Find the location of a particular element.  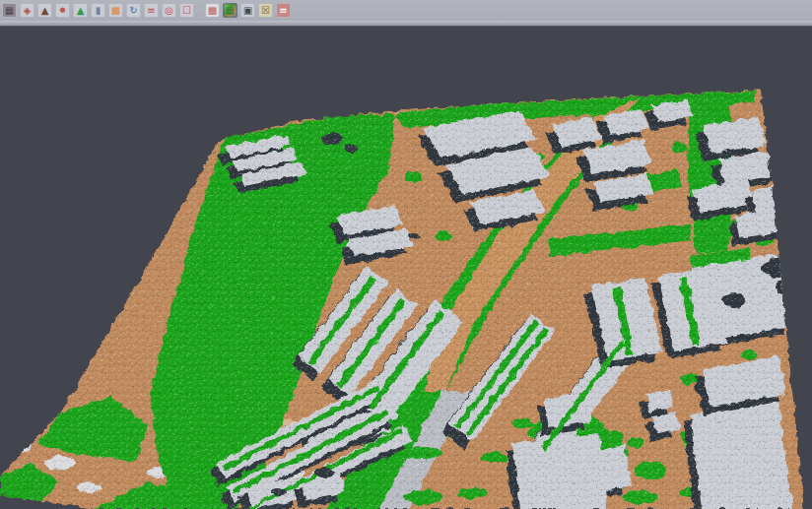

point-cloud-cube-icon: ▦ is located at coordinates (10, 10).